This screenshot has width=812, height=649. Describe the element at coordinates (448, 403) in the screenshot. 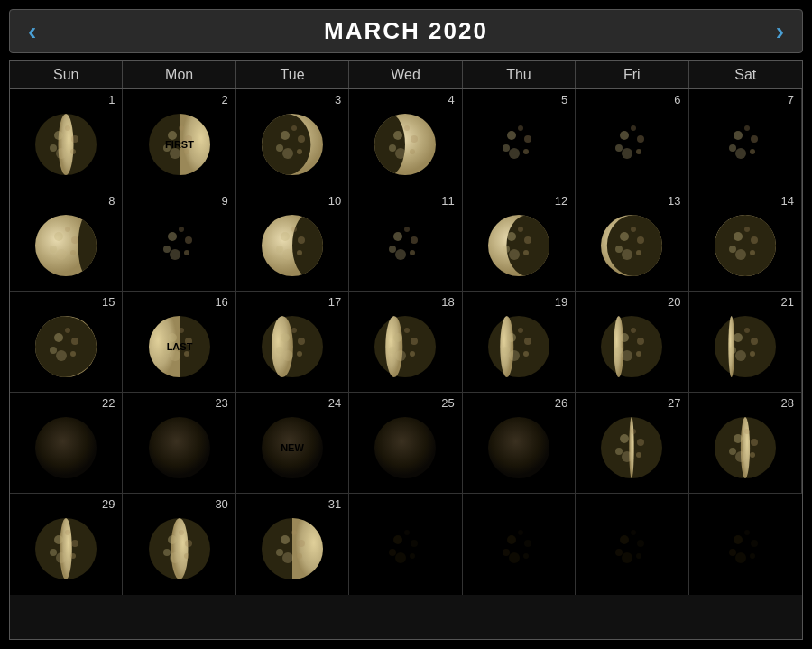

I see `date-number: 25` at that location.